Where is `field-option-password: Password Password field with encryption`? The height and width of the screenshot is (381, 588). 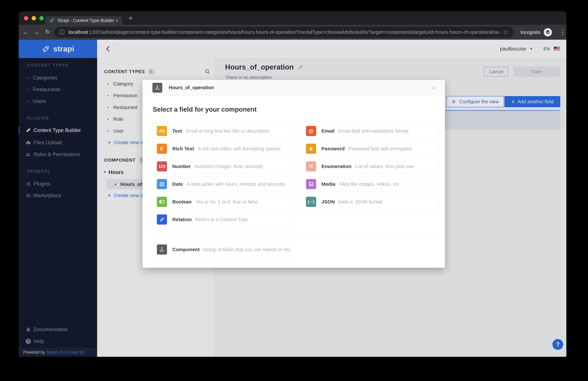
field-option-password: Password Password field with encryption is located at coordinates (371, 149).